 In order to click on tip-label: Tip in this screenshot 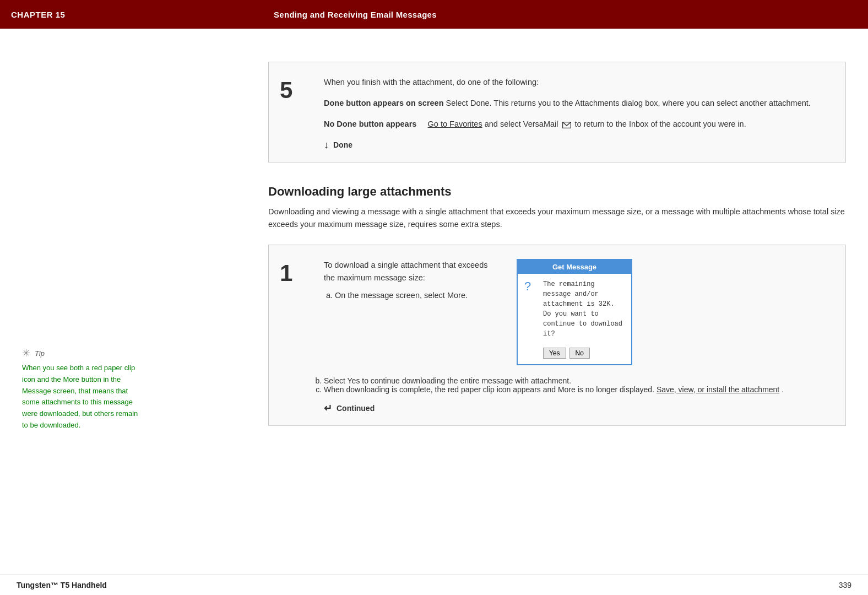, I will do `click(40, 354)`.